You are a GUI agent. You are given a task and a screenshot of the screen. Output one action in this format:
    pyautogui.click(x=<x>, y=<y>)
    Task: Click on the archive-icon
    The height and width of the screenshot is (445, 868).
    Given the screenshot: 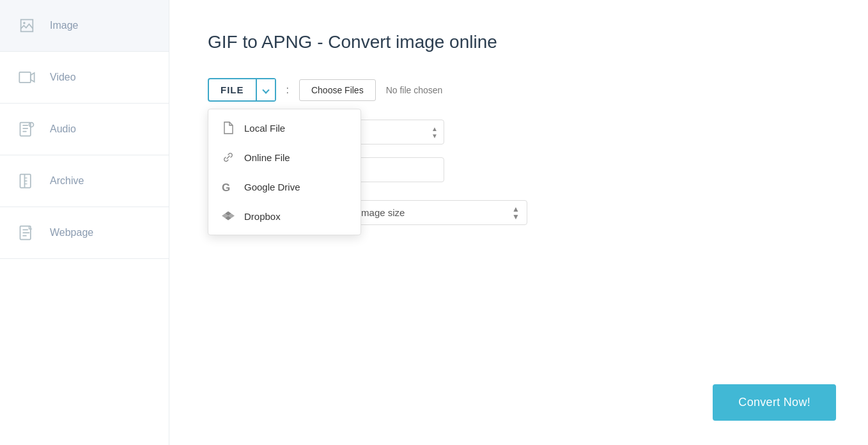 What is the action you would take?
    pyautogui.click(x=27, y=181)
    